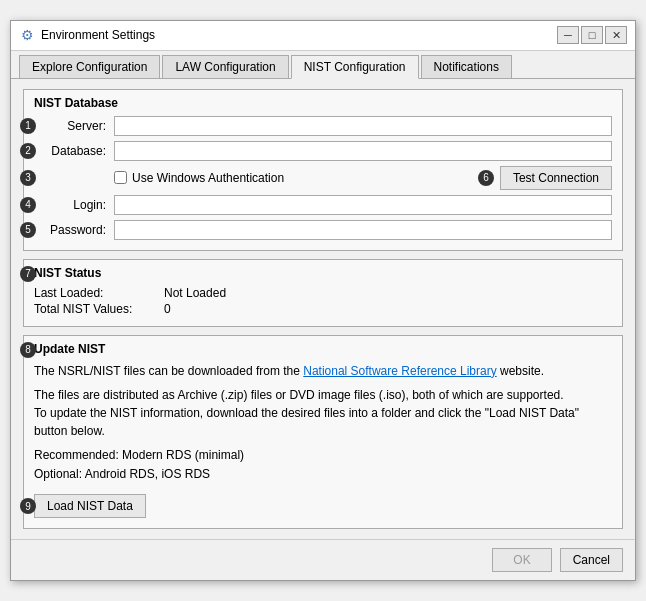 Image resolution: width=646 pixels, height=601 pixels. Describe the element at coordinates (28, 230) in the screenshot. I see `number-5: 5` at that location.